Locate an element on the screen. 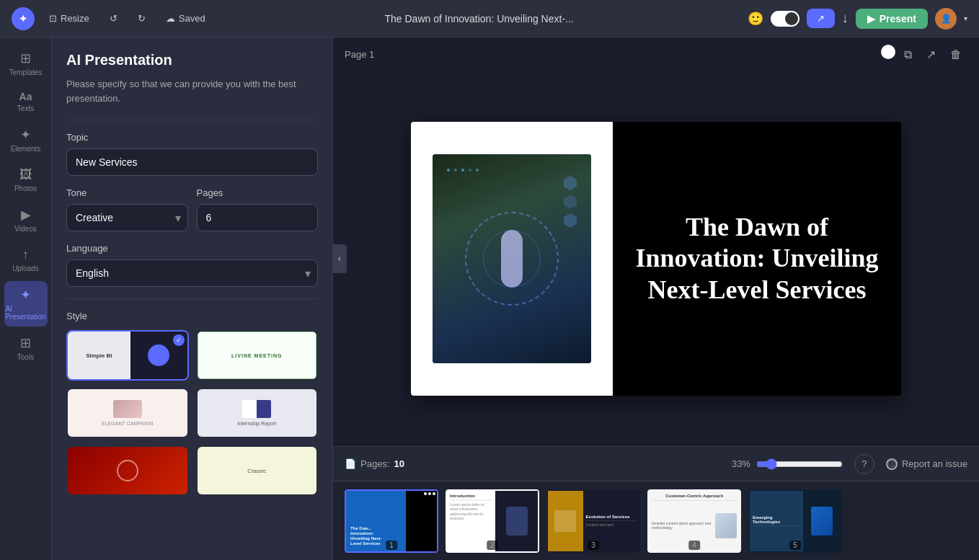 The height and width of the screenshot is (560, 979). slide-left-panel is located at coordinates (512, 259).